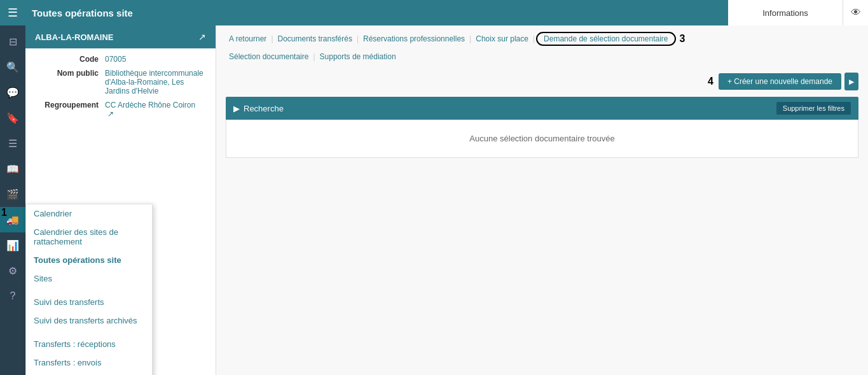 This screenshot has height=375, width=868. Describe the element at coordinates (89, 302) in the screenshot. I see `dropdown-item-suivi: Suivi des transferts` at that location.